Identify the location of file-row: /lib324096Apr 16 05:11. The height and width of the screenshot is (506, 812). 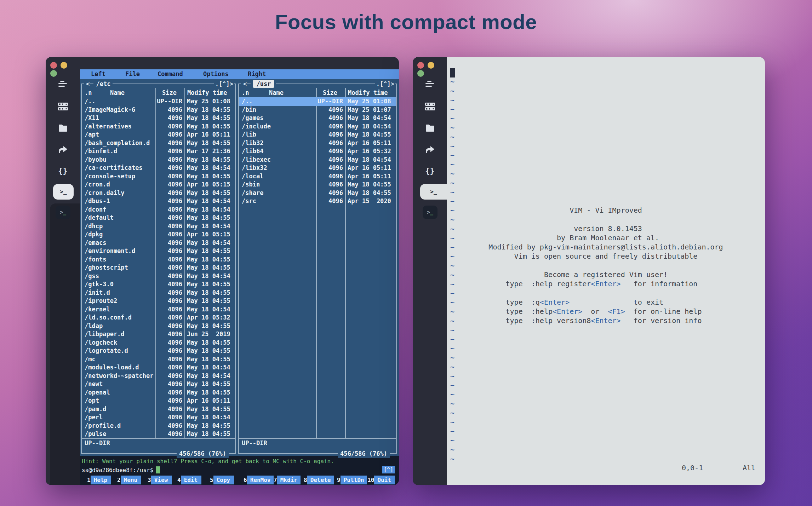
(318, 143).